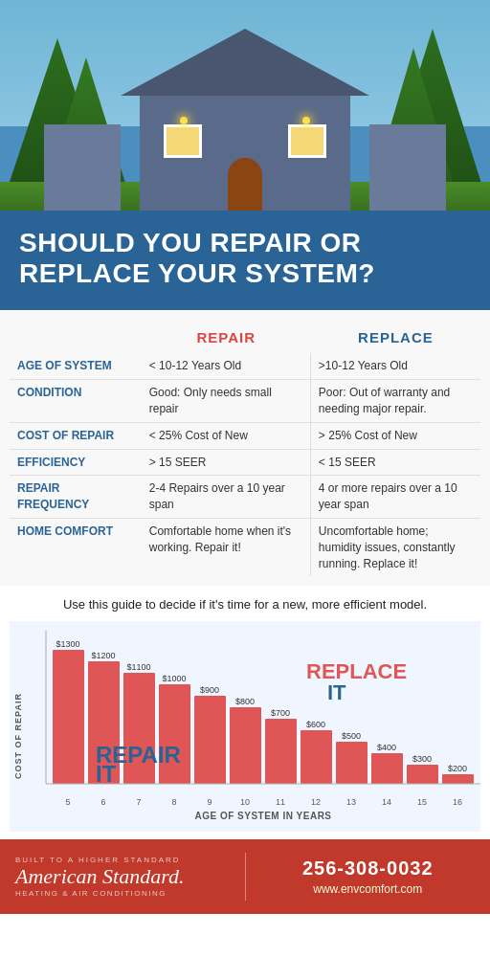 Image resolution: width=490 pixels, height=980 pixels. Describe the element at coordinates (245, 366) in the screenshot. I see `table-row: AGE OF SYSTEM < 10-12 Years Old >10-12 Y…` at that location.